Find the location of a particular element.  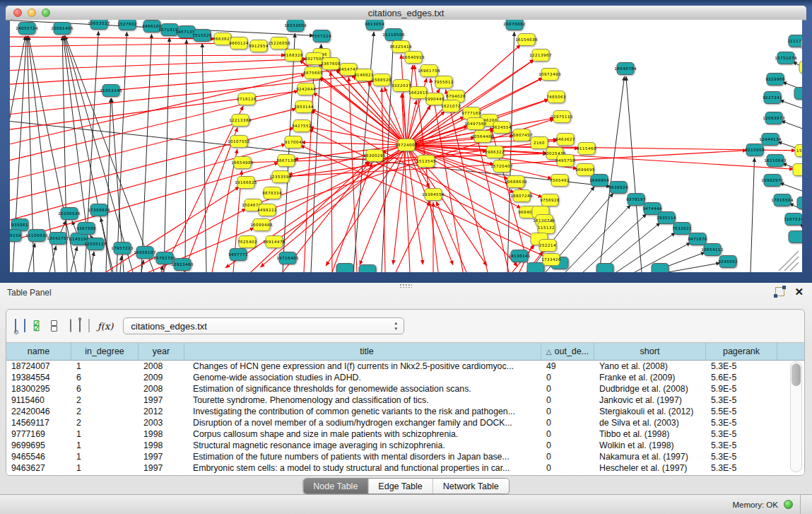

graph-node: 15751074 is located at coordinates (786, 58).